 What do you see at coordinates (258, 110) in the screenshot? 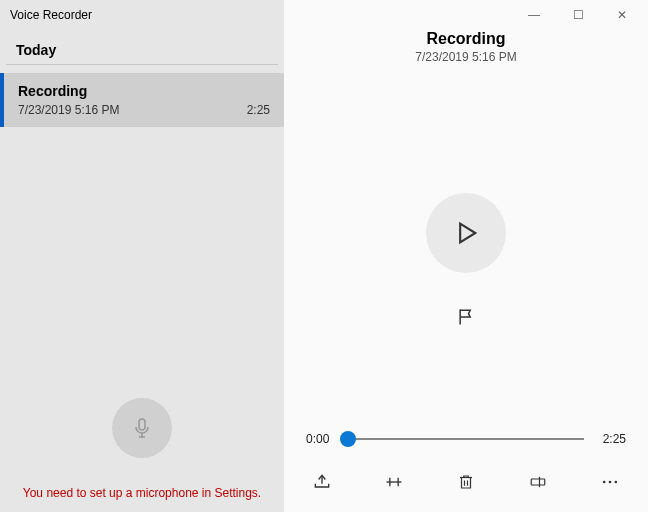
I see `recording-item-duration: 2:25` at bounding box center [258, 110].